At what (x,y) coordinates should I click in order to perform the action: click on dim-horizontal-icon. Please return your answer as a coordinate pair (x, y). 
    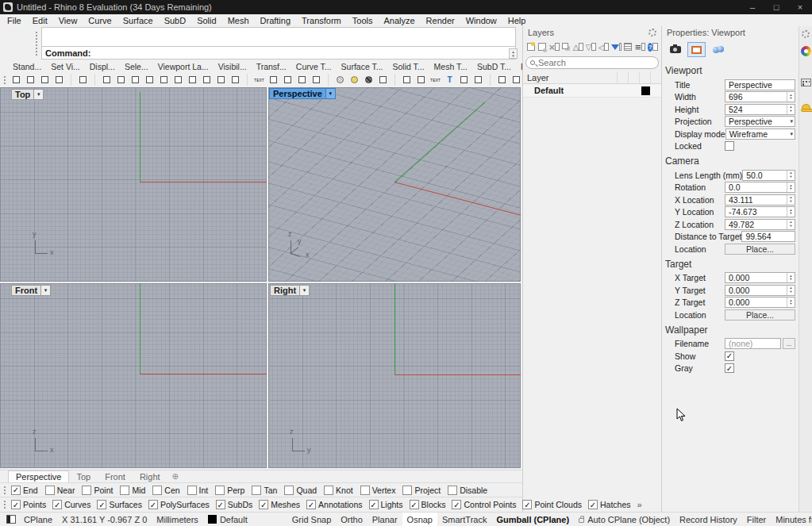
    Looking at the image, I should click on (106, 79).